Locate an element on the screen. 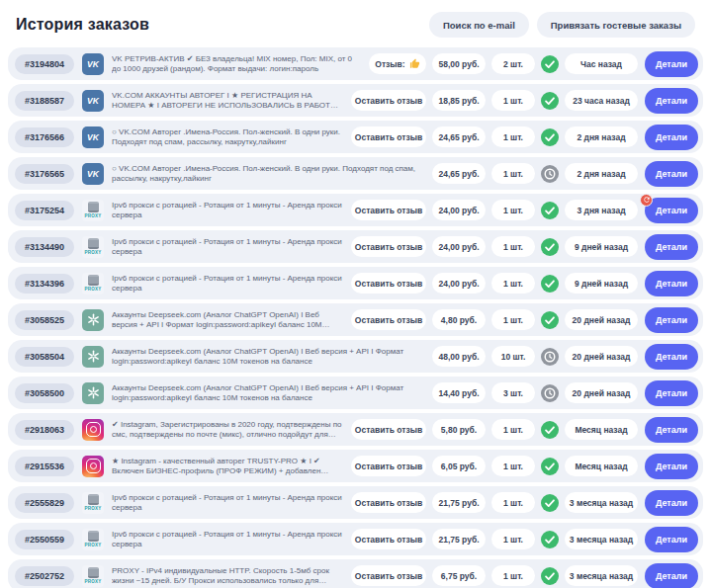 This screenshot has width=711, height=588. order-quantity: 2 шт. is located at coordinates (513, 63).